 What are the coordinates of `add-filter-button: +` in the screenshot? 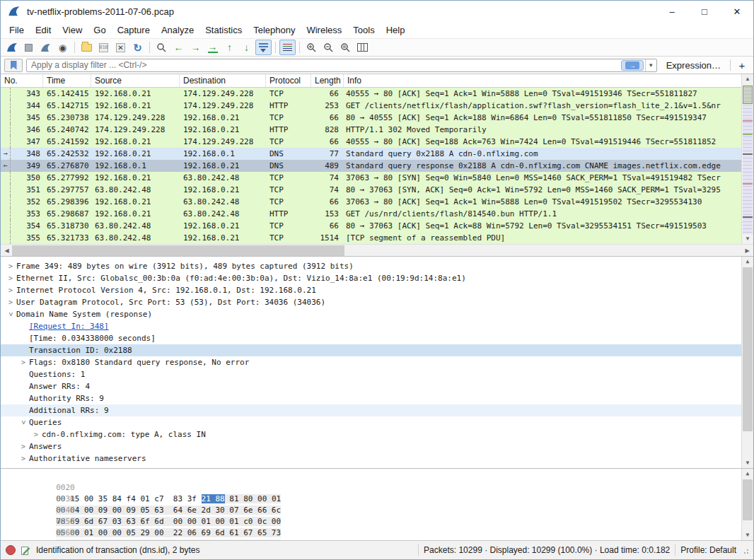 It's located at (742, 65).